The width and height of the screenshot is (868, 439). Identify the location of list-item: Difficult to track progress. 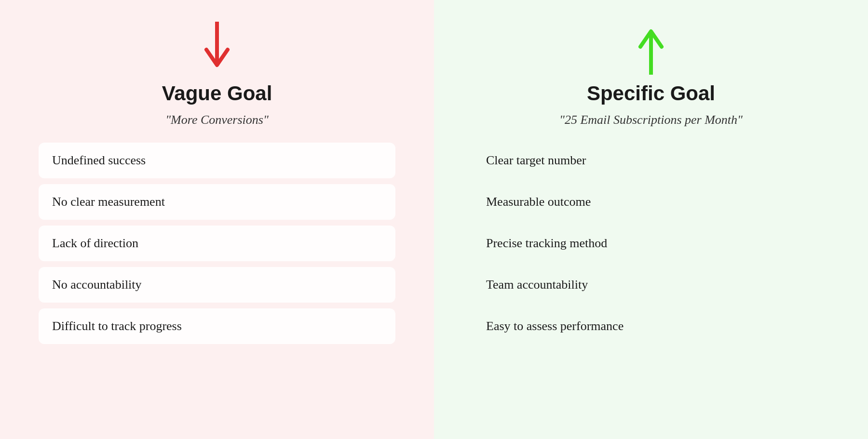
(217, 326).